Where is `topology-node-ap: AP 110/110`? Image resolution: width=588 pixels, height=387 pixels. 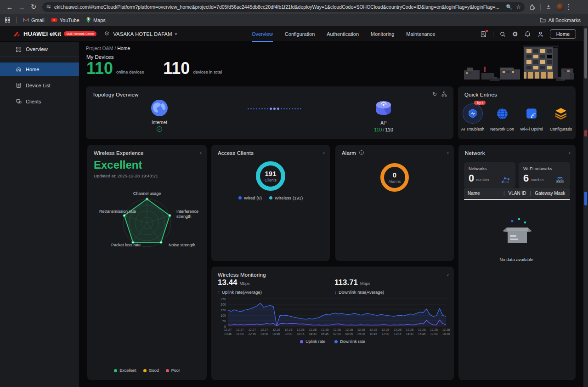
topology-node-ap: AP 110/110 is located at coordinates (384, 116).